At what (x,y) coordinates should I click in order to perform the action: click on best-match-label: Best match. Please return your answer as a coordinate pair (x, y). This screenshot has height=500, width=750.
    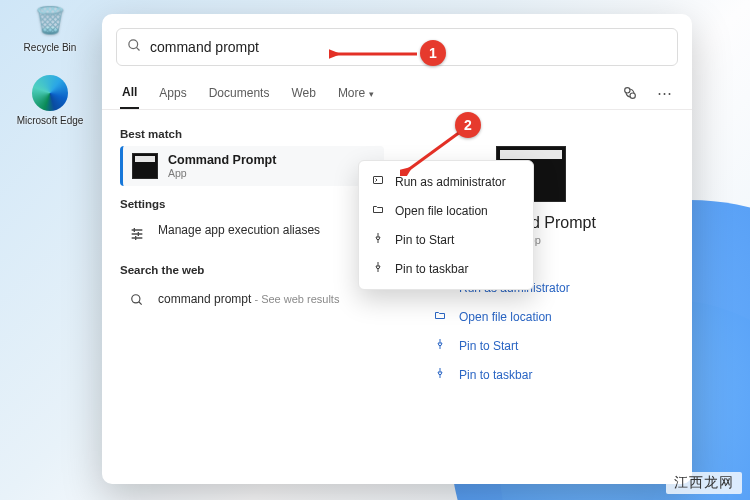
    Looking at the image, I should click on (252, 134).